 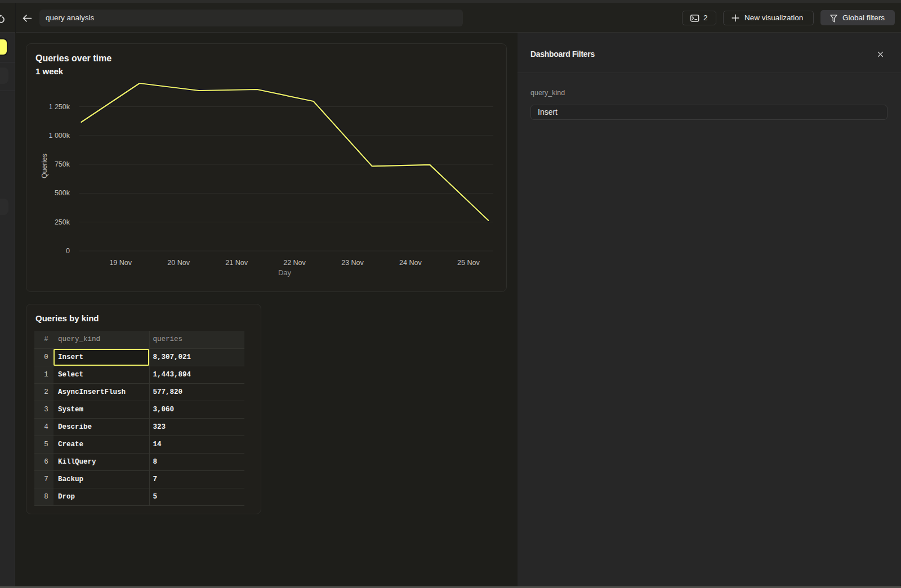 I want to click on svg-text: 750k, so click(x=63, y=164).